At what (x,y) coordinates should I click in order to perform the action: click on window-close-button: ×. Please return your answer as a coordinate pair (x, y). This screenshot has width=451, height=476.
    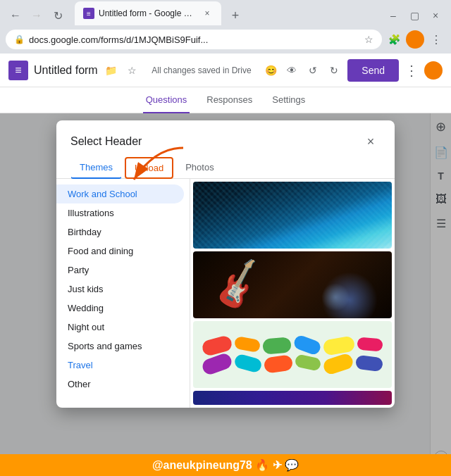
    Looking at the image, I should click on (435, 15).